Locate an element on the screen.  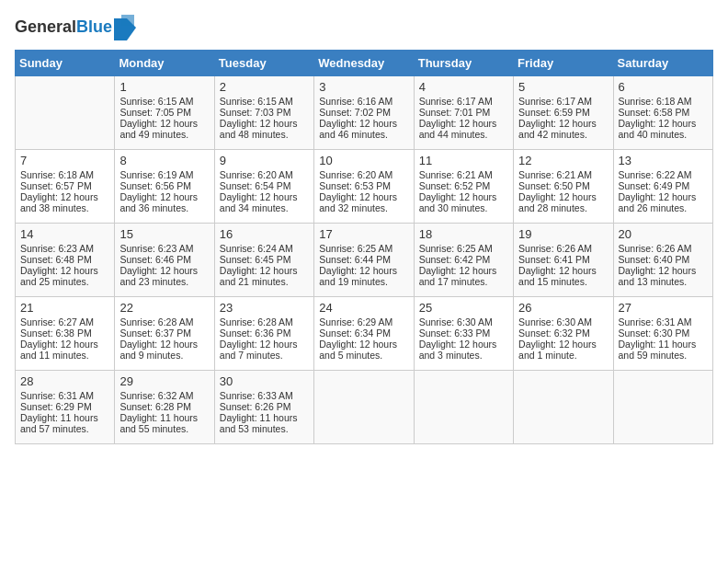
column-header-saturday: Saturday is located at coordinates (663, 63).